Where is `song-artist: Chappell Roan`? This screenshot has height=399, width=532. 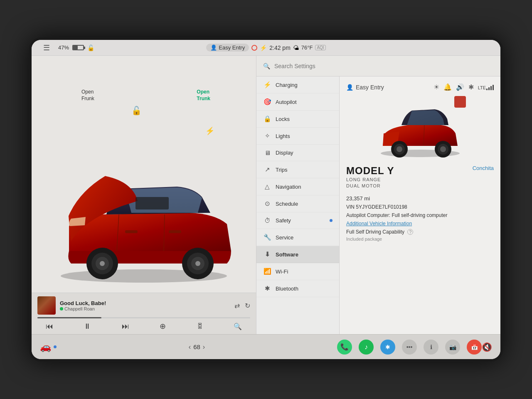 song-artist: Chappell Roan is located at coordinates (145, 309).